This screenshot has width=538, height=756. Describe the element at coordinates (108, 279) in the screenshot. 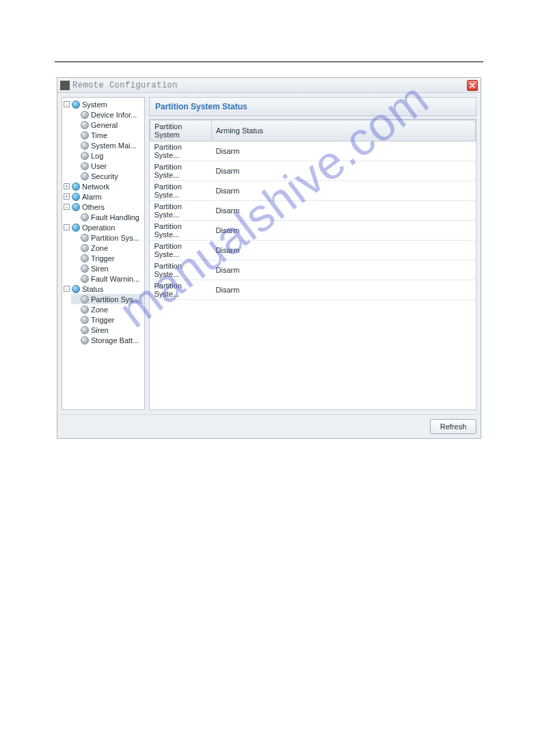

I see `tree-leaf: Fault Warnin...` at that location.